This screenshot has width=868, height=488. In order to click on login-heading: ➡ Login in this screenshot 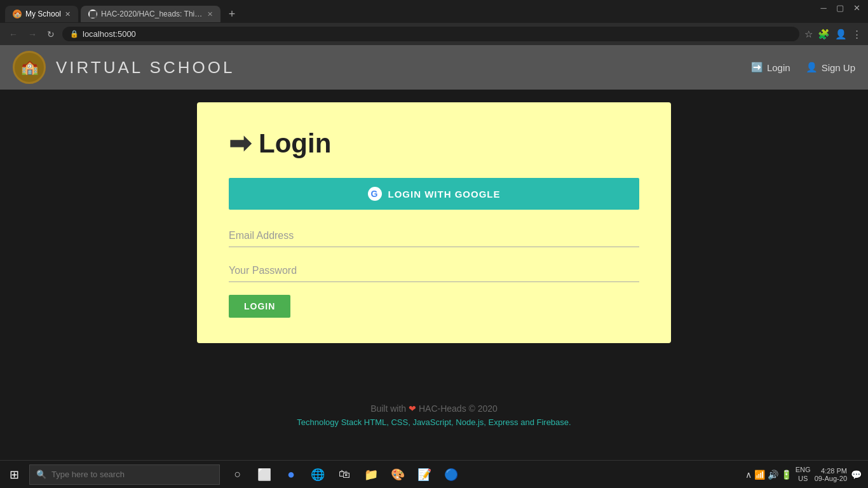, I will do `click(434, 144)`.